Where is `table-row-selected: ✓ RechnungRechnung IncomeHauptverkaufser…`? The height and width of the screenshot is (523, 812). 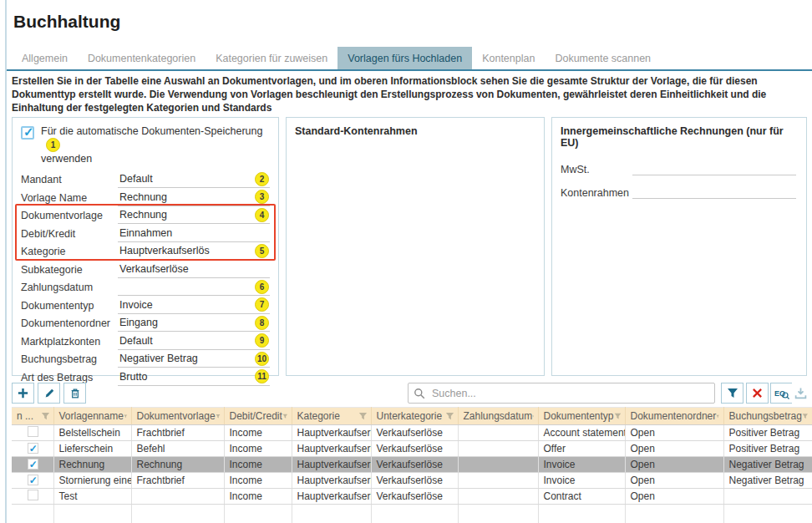 table-row-selected: ✓ RechnungRechnung IncomeHauptverkaufser… is located at coordinates (412, 465).